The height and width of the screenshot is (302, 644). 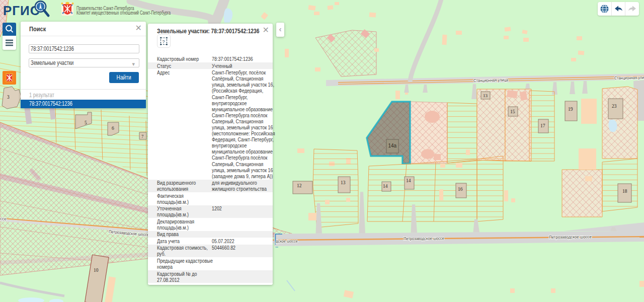 What do you see at coordinates (4, 218) in the screenshot?
I see `svg-text: ссе` at bounding box center [4, 218].